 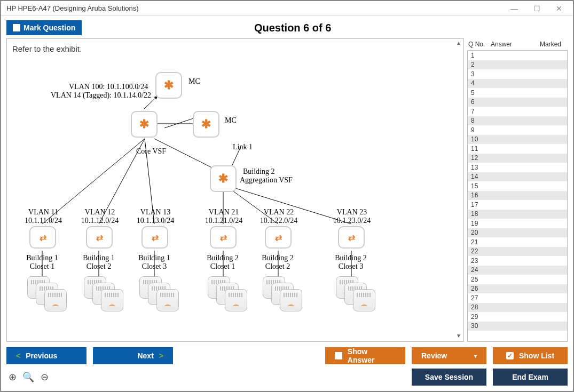 What do you see at coordinates (517, 205) in the screenshot?
I see `question-row: 17` at bounding box center [517, 205].